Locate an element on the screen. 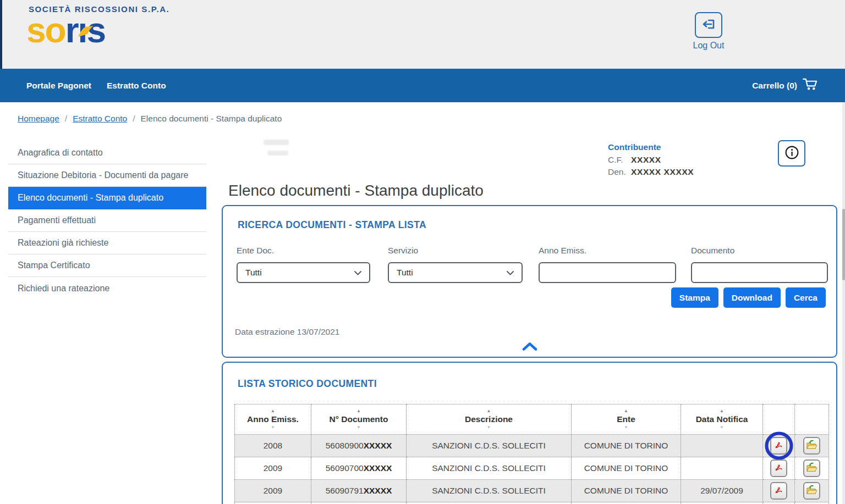 This screenshot has width=845, height=504. cell-documento: 56090791XXXXX is located at coordinates (359, 491).